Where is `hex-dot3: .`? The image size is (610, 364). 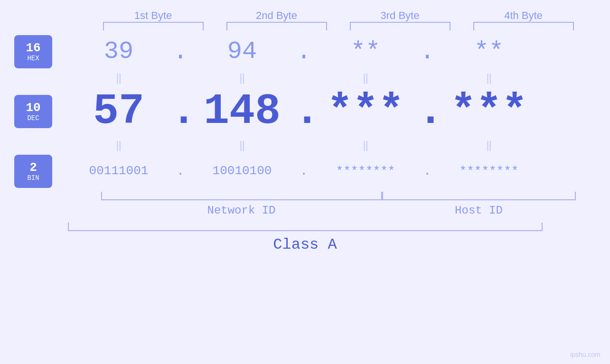
hex-dot3: . is located at coordinates (427, 52).